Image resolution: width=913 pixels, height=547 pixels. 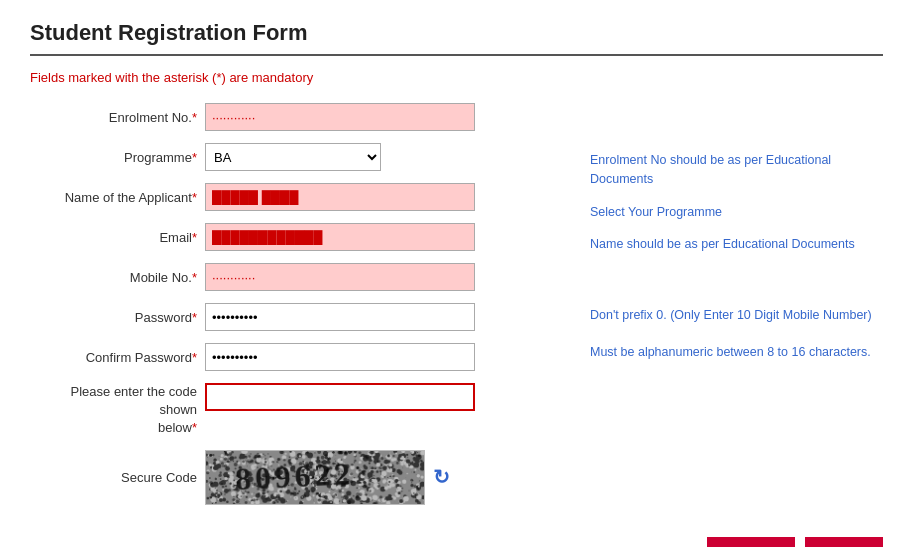 I want to click on enrolment-hint: Enrolment No should be as per Educationa…, so click(x=736, y=170).